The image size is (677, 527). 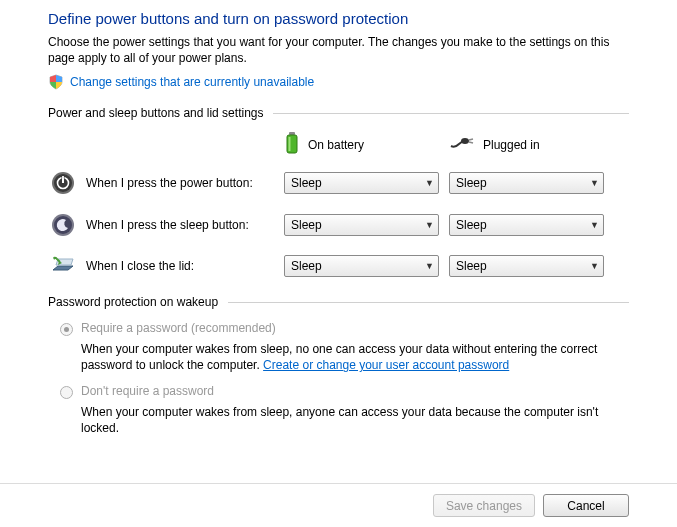 What do you see at coordinates (63, 266) in the screenshot?
I see `lid-icon` at bounding box center [63, 266].